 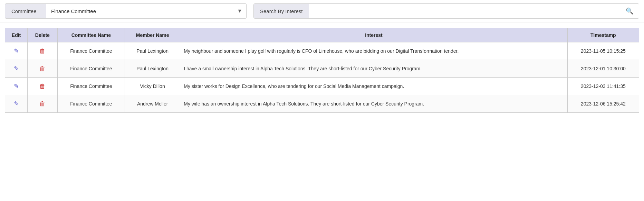 What do you see at coordinates (322, 86) in the screenshot?
I see `table-row: ✎🗑Finance CommitteeVicky DillonMy sister…` at bounding box center [322, 86].